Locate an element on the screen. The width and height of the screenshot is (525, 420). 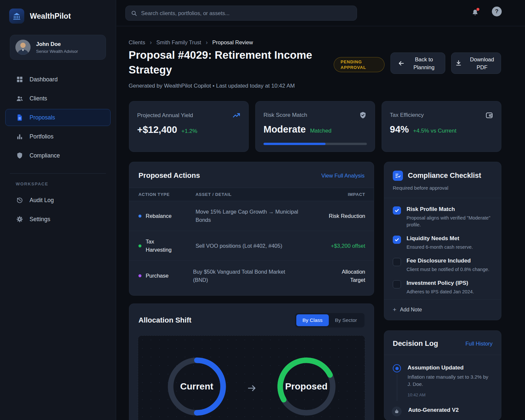
sidebar-item-label: Settings is located at coordinates (40, 219).